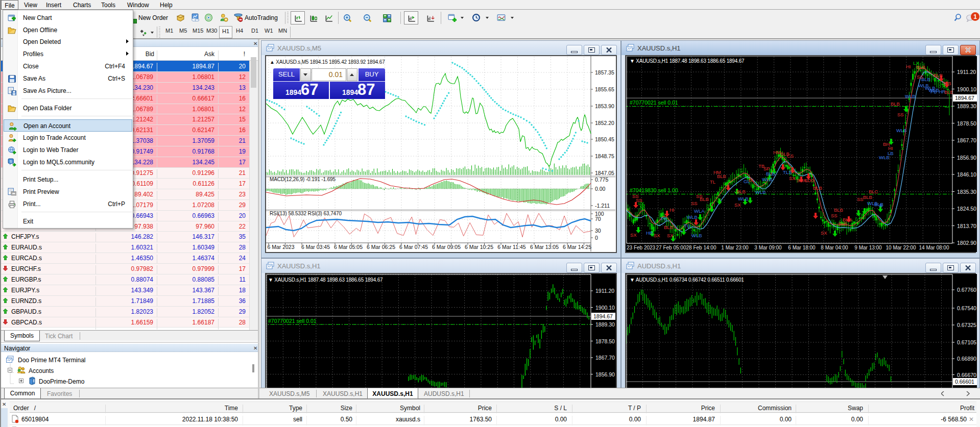  Describe the element at coordinates (598, 219) in the screenshot. I see `svg-text: 70` at that location.